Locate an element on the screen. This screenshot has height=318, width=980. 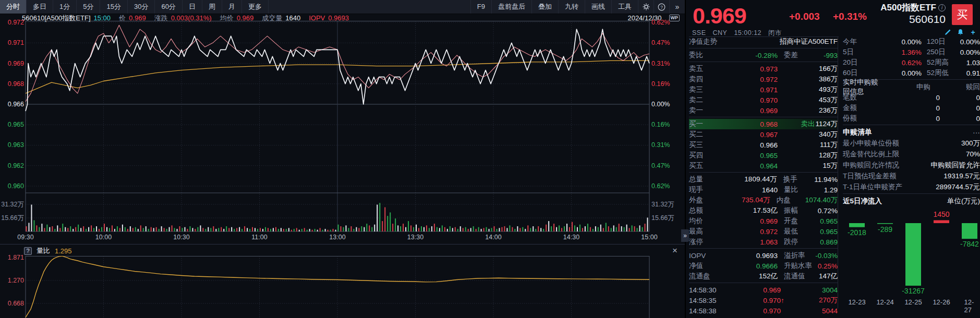
liangbi-tick: 1.270 is located at coordinates (12, 280).